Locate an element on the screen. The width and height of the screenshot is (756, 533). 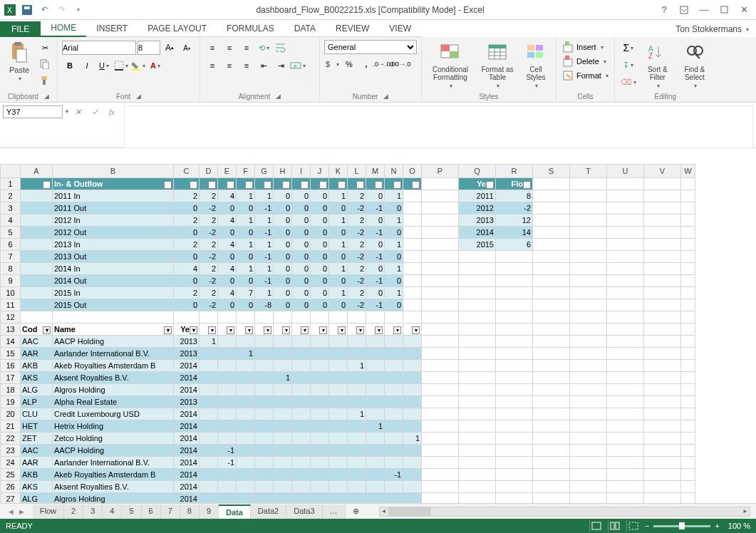
cell: 8 is located at coordinates (514, 197).